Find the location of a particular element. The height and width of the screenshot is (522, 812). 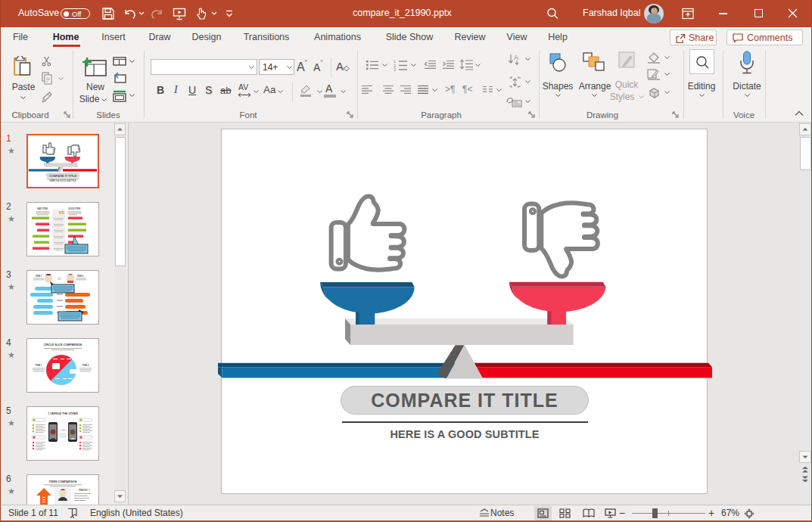

svg-text: < VS > is located at coordinates (64, 430).